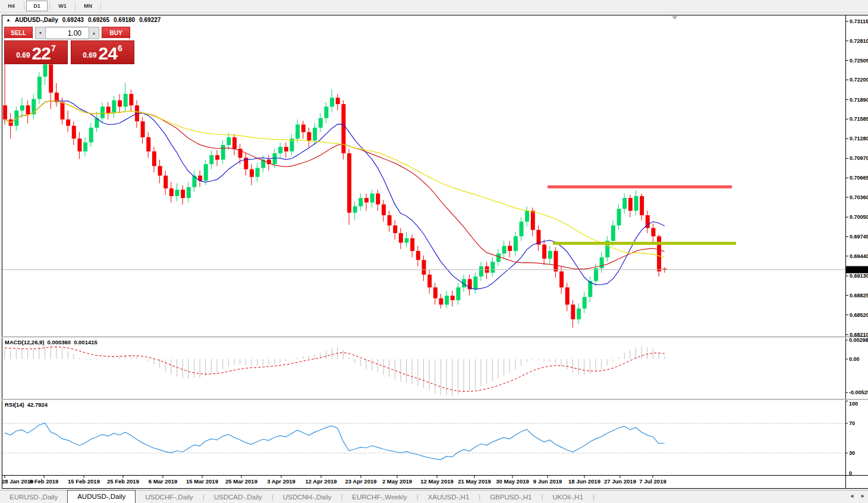 This screenshot has width=868, height=503. What do you see at coordinates (40, 33) in the screenshot?
I see `volume-decrease-button: ▼` at bounding box center [40, 33].